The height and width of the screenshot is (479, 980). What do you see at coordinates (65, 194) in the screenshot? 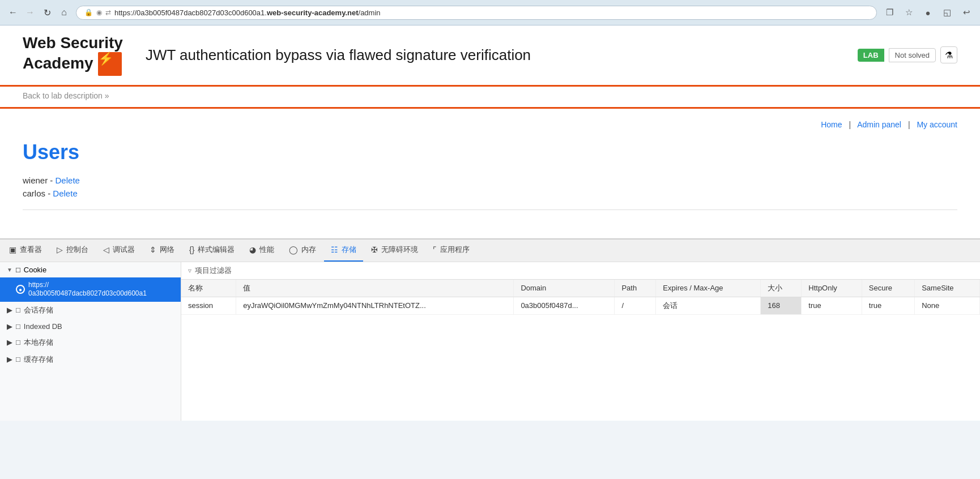
I see `delete-carlos-link: Delete` at bounding box center [65, 194].